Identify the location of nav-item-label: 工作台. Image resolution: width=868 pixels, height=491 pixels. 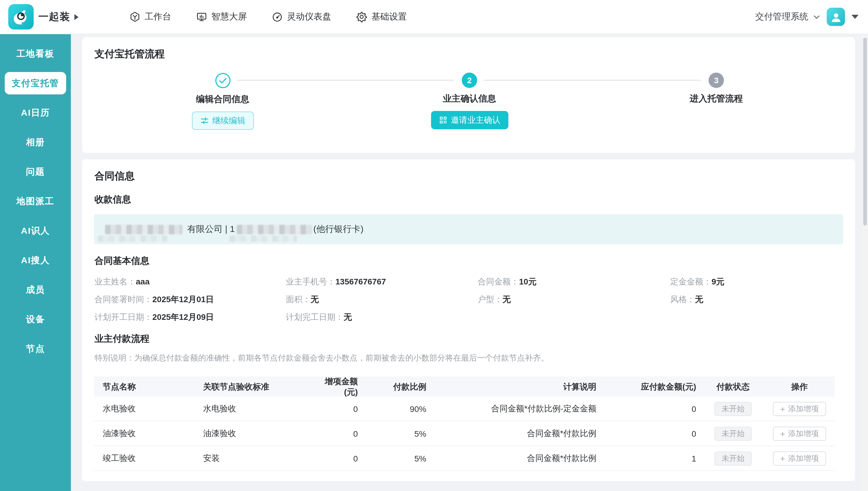
(158, 17).